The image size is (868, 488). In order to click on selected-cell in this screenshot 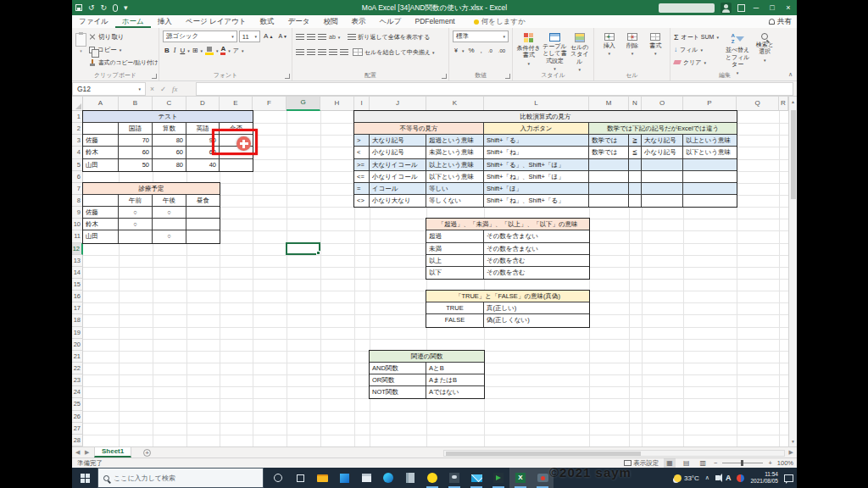, I will do `click(303, 249)`.